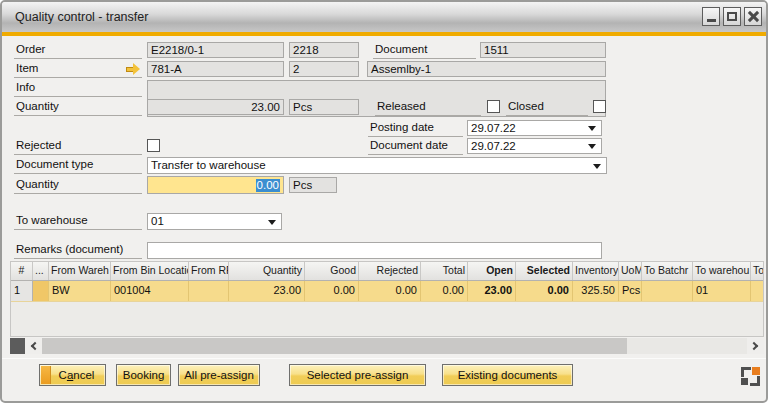 This screenshot has width=768, height=403. What do you see at coordinates (732, 16) in the screenshot?
I see `maximize-icon` at bounding box center [732, 16].